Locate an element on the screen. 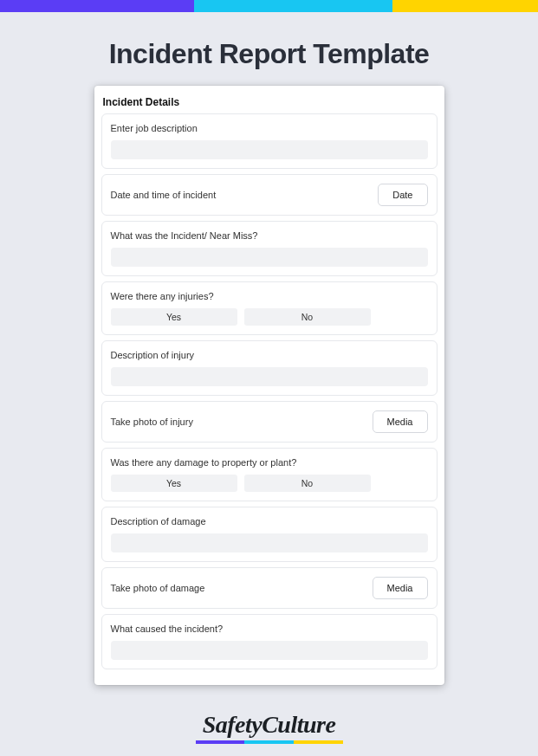 The height and width of the screenshot is (756, 538). stripe-purple is located at coordinates (97, 6).